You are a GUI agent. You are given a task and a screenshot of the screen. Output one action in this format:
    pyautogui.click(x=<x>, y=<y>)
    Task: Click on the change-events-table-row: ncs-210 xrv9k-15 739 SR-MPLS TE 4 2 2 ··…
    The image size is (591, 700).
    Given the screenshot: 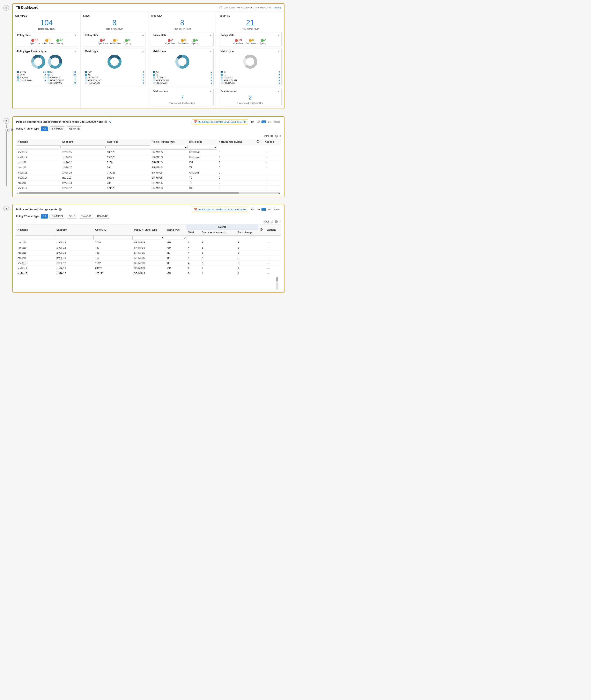 What is the action you would take?
    pyautogui.click(x=148, y=258)
    